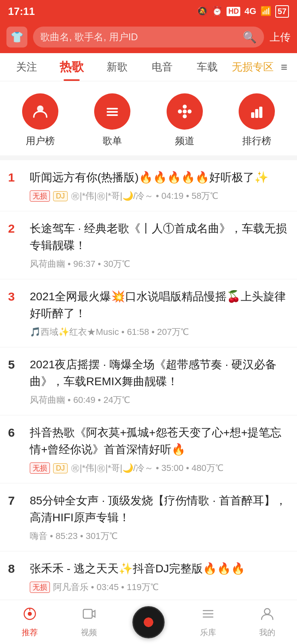 This screenshot has height=644, width=297. Describe the element at coordinates (148, 449) in the screenshot. I see `song-item-6: 6 抖音热歌《阿衣莫+孤城+怨苍天变了心+想+提笔忘情+曾经你说》首首深情好听🔥…` at that location.